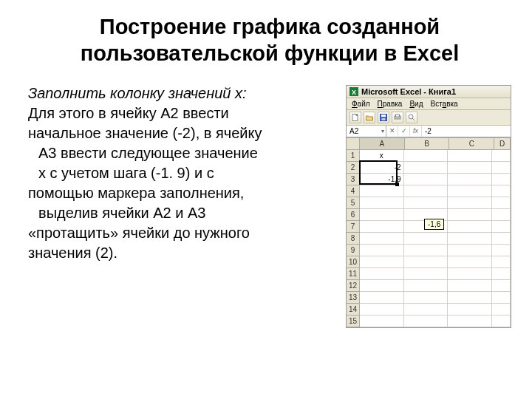 This screenshot has height=399, width=532. Describe the element at coordinates (353, 168) in the screenshot. I see `row-header: 2` at that location.